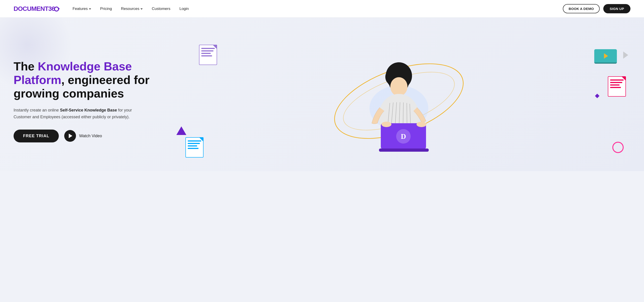  I want to click on triangle-decoration, so click(182, 131).